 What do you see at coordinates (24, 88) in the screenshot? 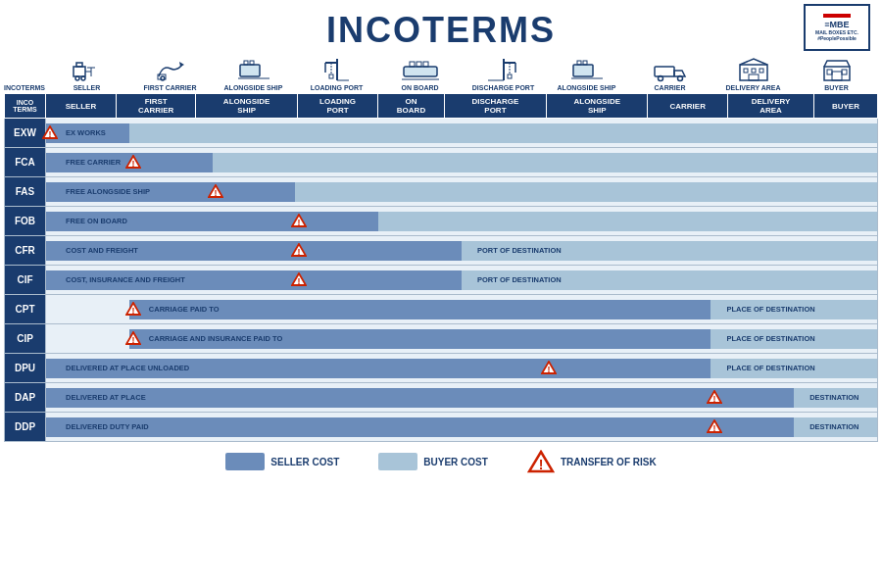
I see `col-incoterms-header: INCOTERMS` at bounding box center [24, 88].